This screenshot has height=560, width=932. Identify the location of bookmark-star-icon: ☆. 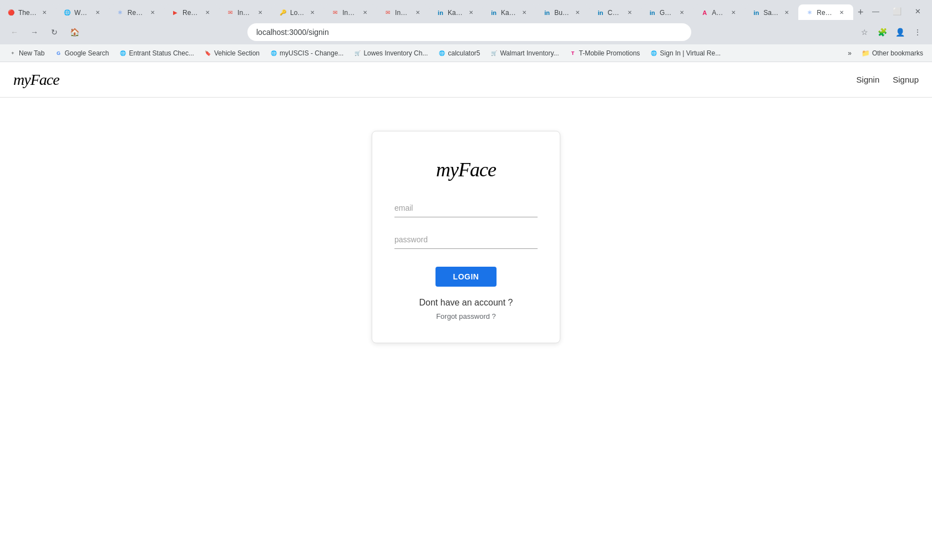
(864, 32).